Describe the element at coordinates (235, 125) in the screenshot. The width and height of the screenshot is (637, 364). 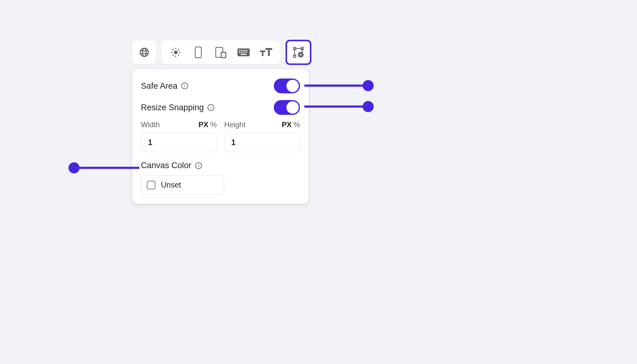
I see `height-label: Height` at that location.